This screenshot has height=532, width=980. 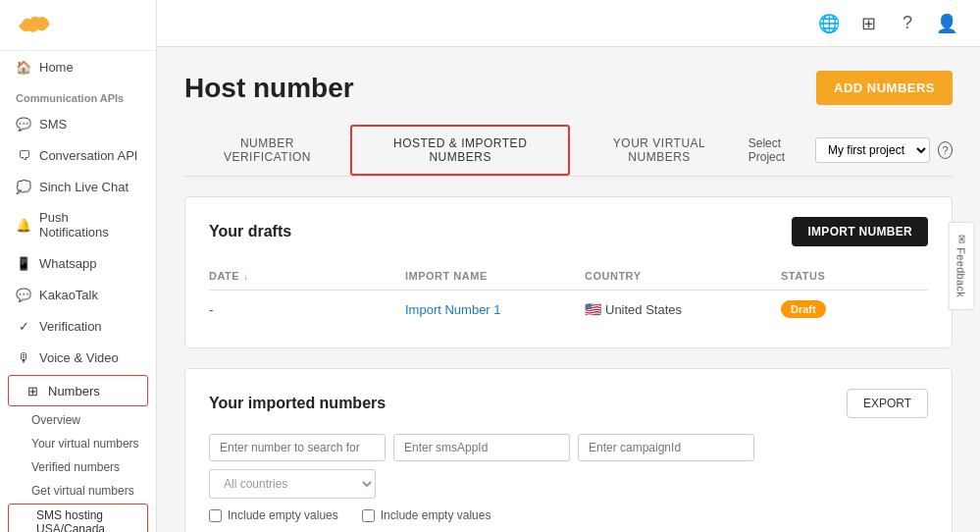 I want to click on sms-label: SMS, so click(x=53, y=124).